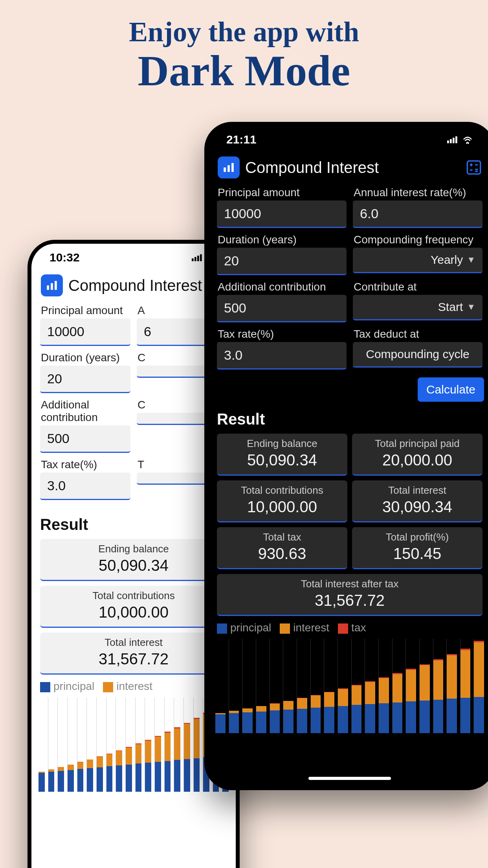 The height and width of the screenshot is (868, 488). I want to click on rc-value: 20,000.00, so click(417, 460).